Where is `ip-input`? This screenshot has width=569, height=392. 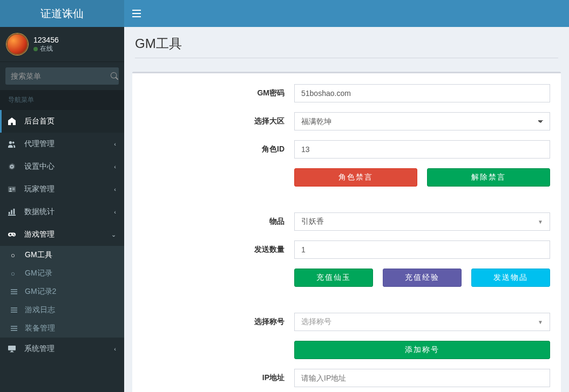
ip-input is located at coordinates (422, 378).